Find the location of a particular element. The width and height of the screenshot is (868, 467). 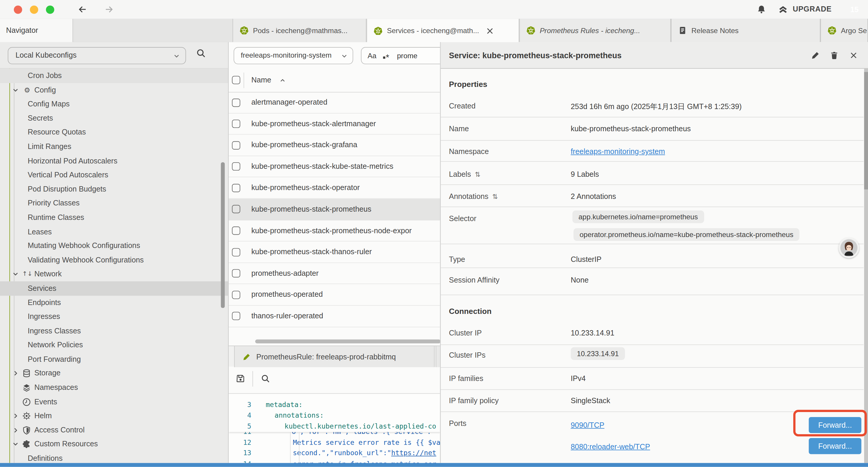

sidebar-item-cron-jobs: Cron Jobs is located at coordinates (114, 76).